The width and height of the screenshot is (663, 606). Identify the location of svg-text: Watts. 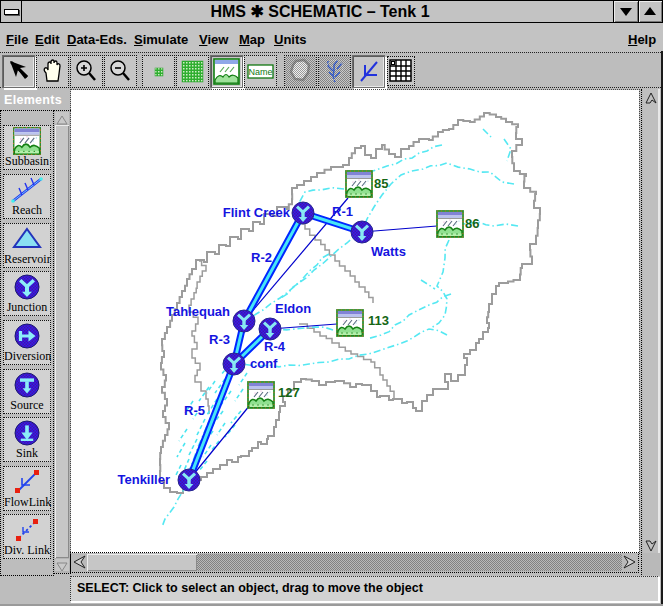
(388, 252).